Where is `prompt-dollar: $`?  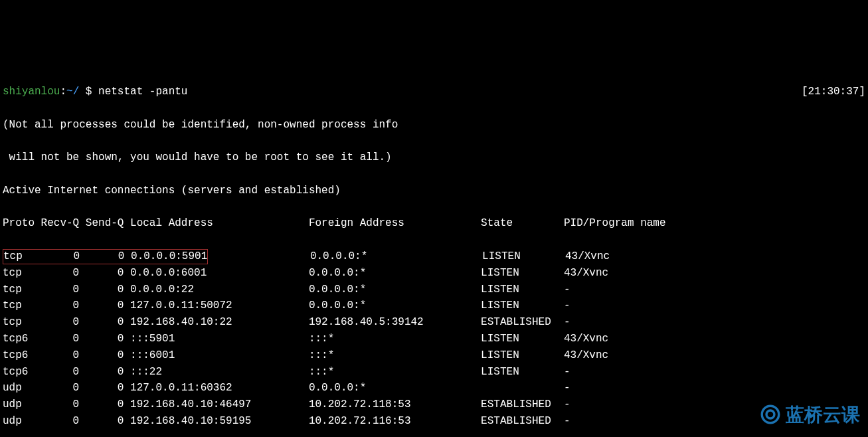 prompt-dollar: $ is located at coordinates (89, 92).